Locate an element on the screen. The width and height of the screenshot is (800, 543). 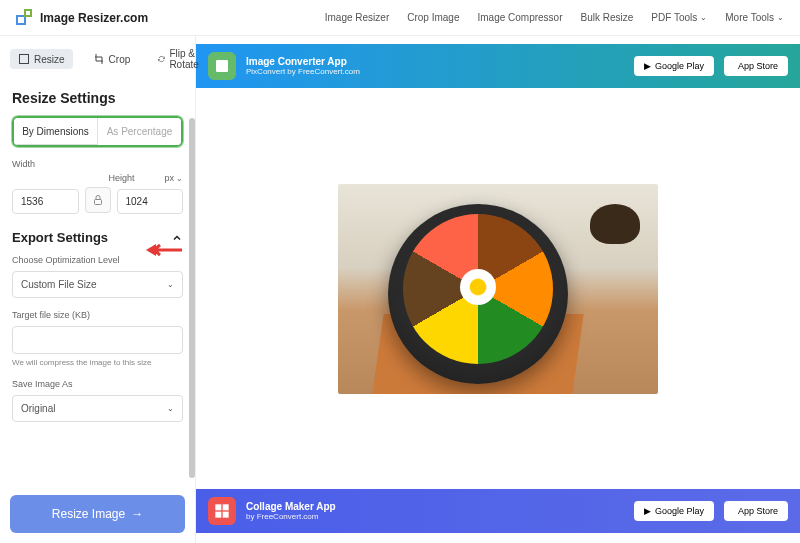
main-nav: Image Resizer Crop Image Image Compresso… is located at coordinates (554, 18).